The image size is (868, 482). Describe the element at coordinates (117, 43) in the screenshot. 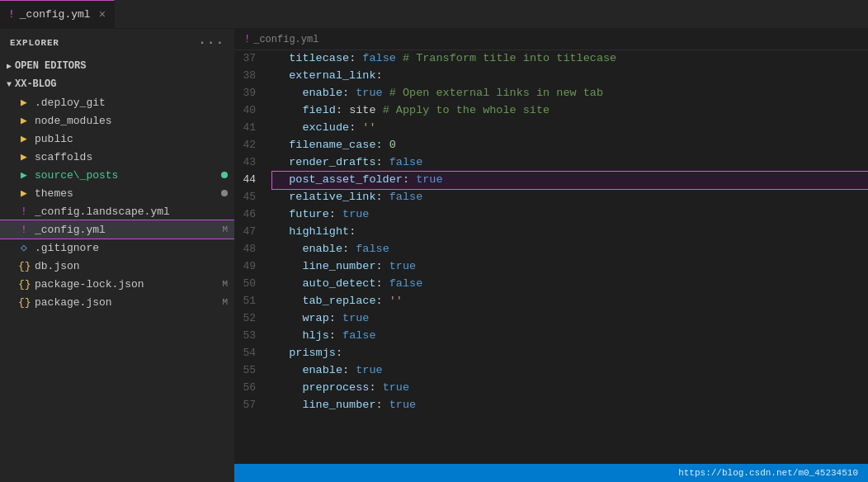

I see `sidebar-header: EXPLORER ···` at that location.